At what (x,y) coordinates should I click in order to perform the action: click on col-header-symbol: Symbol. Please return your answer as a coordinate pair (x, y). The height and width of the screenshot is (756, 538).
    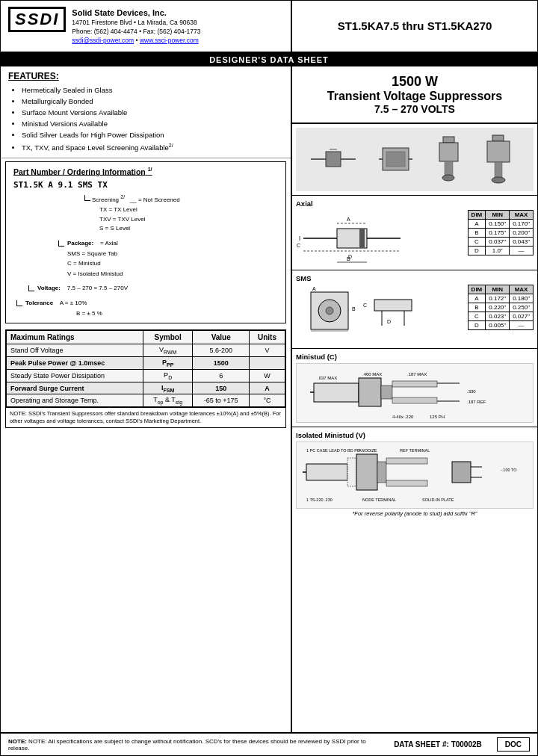
    Looking at the image, I should click on (167, 338).